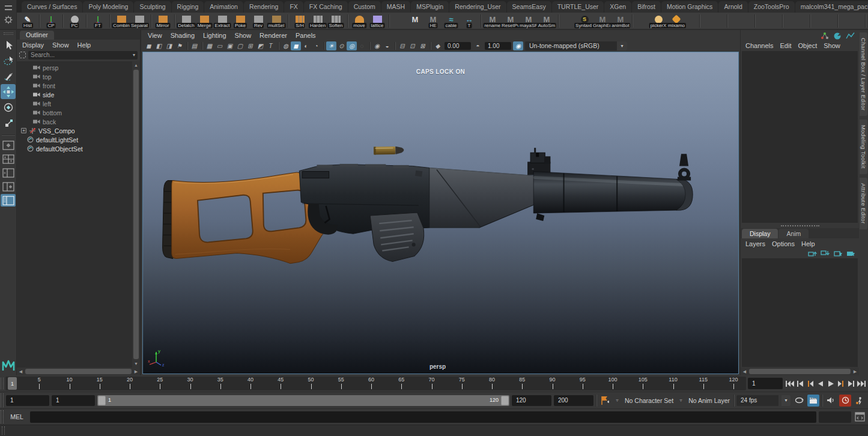  What do you see at coordinates (61, 45) in the screenshot?
I see `outliner-menu: Show` at bounding box center [61, 45].